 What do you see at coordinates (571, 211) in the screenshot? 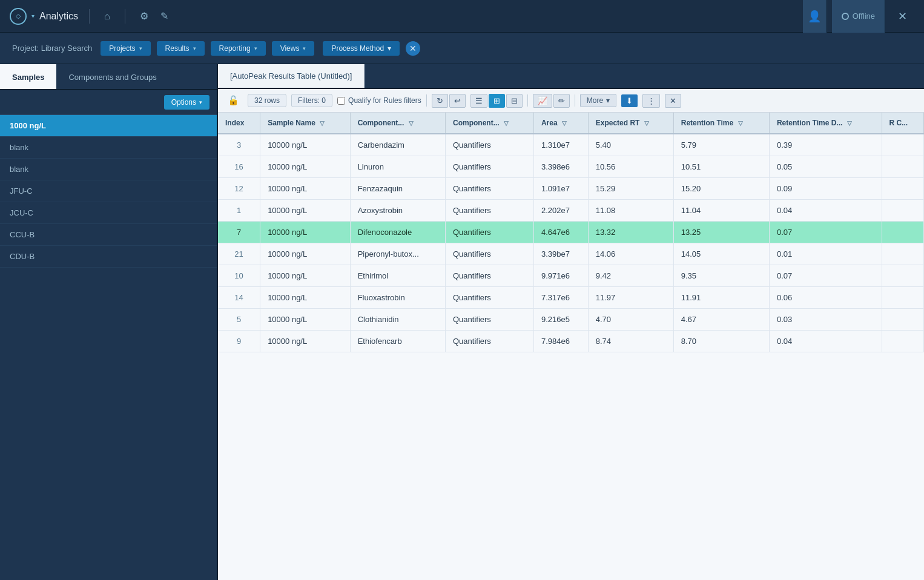
I see `table-row: 110000 ng/LAzoxystrobinQuantifiers2.202e…` at bounding box center [571, 211].